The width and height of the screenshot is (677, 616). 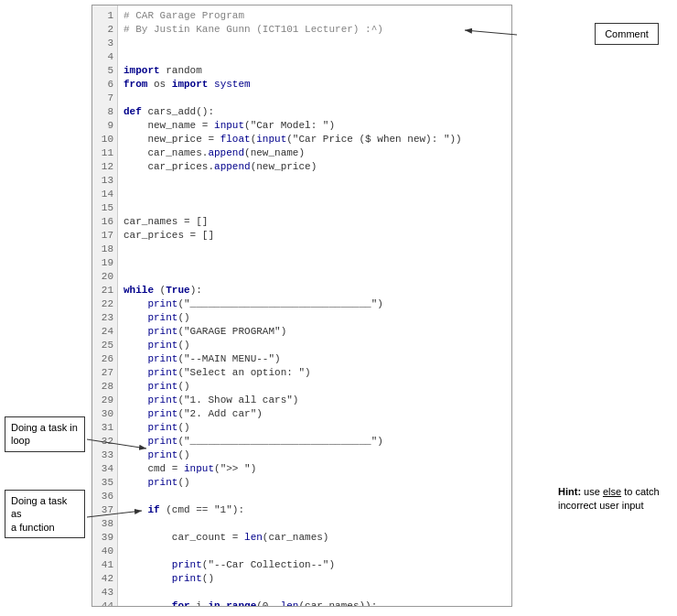 I want to click on line-number: 31, so click(x=104, y=428).